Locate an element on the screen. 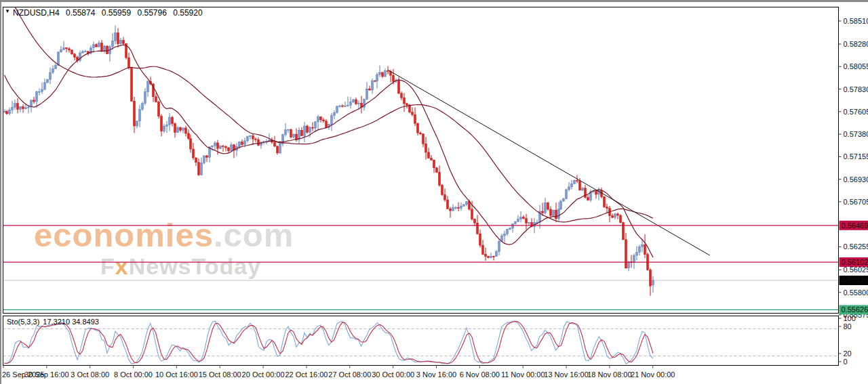  price-axis: 0.585100.582800.580550.578300.576050.573… is located at coordinates (853, 168).